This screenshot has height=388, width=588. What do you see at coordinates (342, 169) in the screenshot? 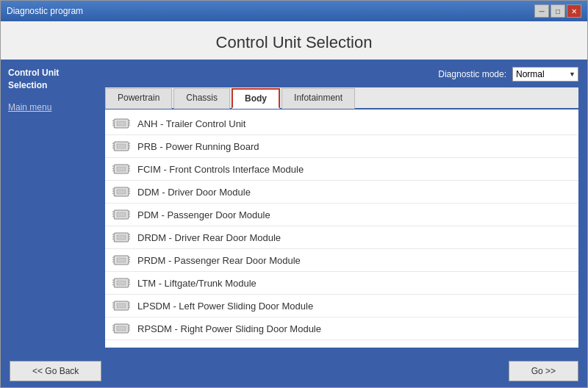
I see `list-item: FCIM - Front Controls Interface Module` at bounding box center [342, 169].